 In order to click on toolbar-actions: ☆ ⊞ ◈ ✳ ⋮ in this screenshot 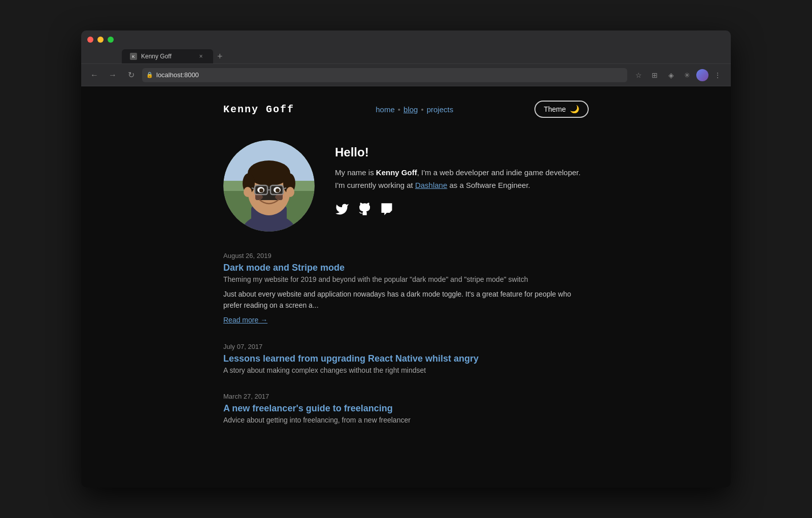, I will do `click(678, 75)`.